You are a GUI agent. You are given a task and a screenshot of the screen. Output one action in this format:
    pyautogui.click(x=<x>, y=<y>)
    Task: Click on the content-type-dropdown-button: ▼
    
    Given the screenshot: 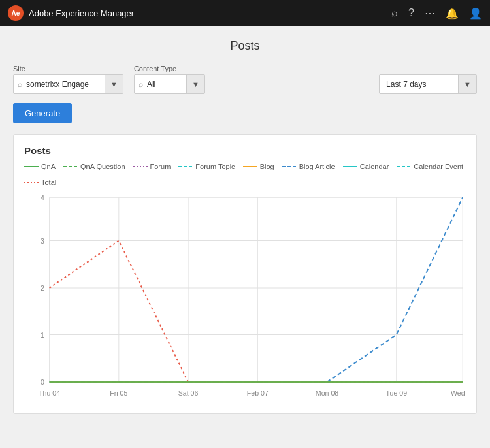 What is the action you would take?
    pyautogui.click(x=195, y=84)
    